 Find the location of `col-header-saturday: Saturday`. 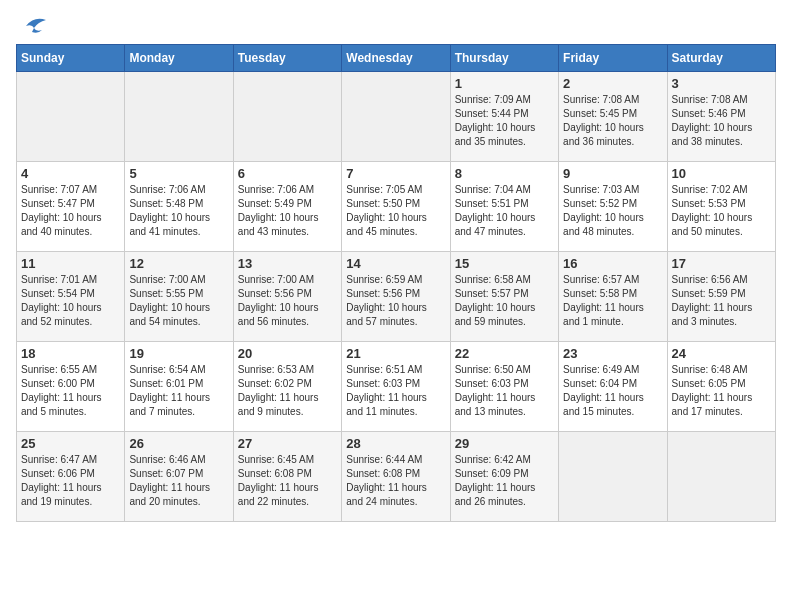

col-header-saturday: Saturday is located at coordinates (721, 58).